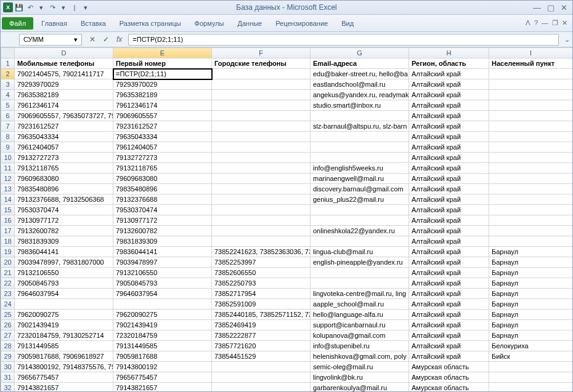  Describe the element at coordinates (261, 178) in the screenshot. I see `cell-F12` at that location.